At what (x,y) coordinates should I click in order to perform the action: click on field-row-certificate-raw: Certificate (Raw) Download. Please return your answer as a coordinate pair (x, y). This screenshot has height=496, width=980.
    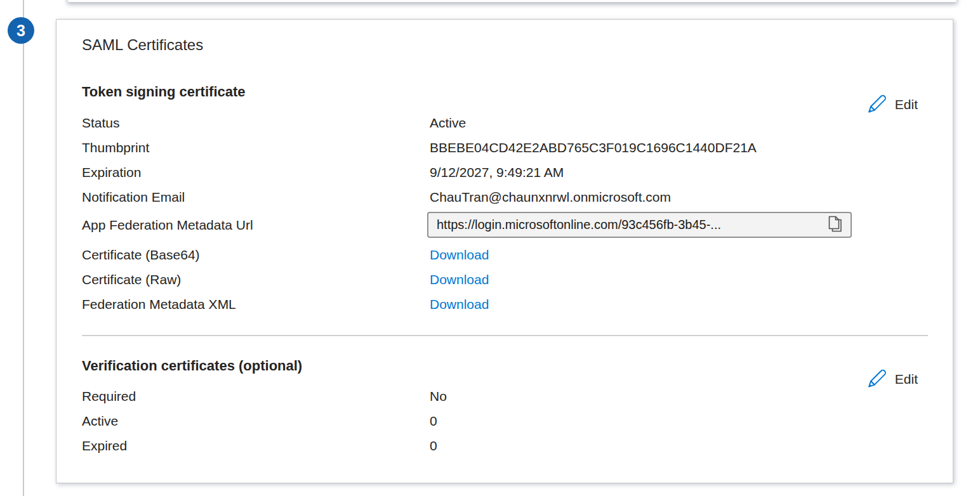
    Looking at the image, I should click on (505, 279).